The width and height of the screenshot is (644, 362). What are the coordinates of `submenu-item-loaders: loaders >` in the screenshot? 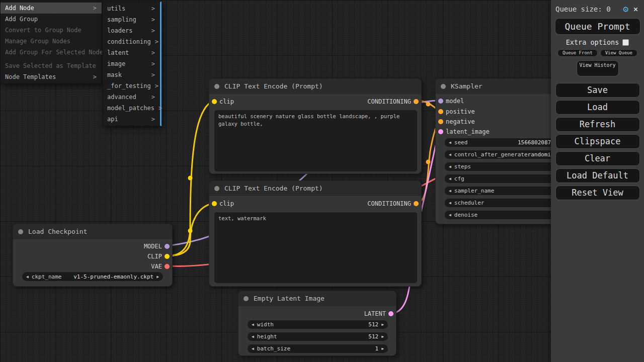 It's located at (131, 31).